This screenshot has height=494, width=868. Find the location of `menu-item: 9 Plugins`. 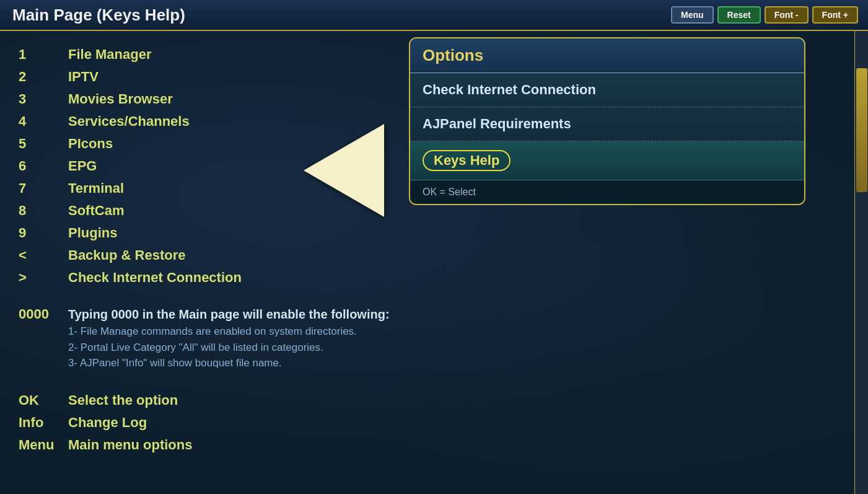

menu-item: 9 Plugins is located at coordinates (427, 233).